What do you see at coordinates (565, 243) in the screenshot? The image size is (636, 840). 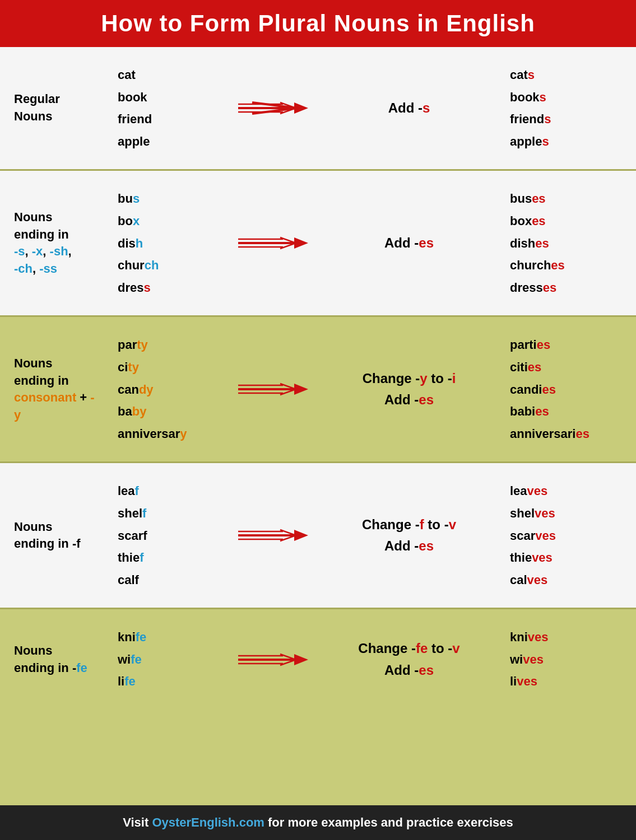 I see `col-plurals-sxshchss: buses boxes dishes churches dresses` at bounding box center [565, 243].